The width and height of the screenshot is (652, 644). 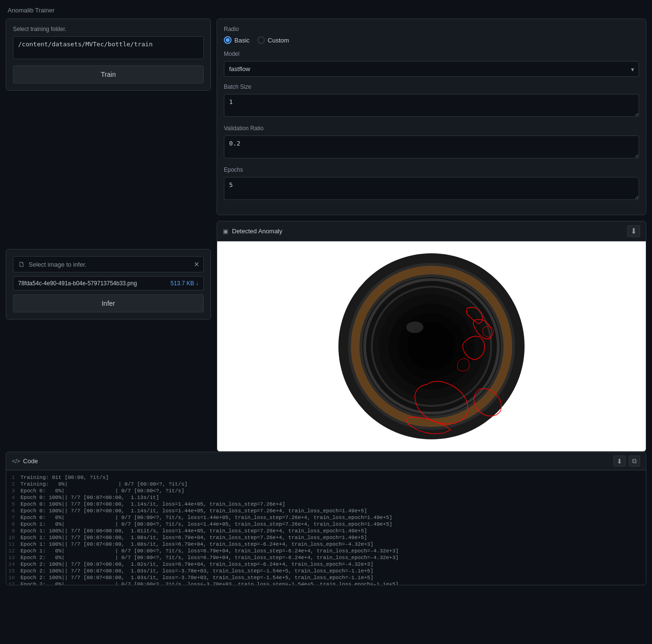 I want to click on code-line: 15Epoch 2: 100%|| 7/7 [00:07<00:00, 1.03…, so click(x=326, y=571).